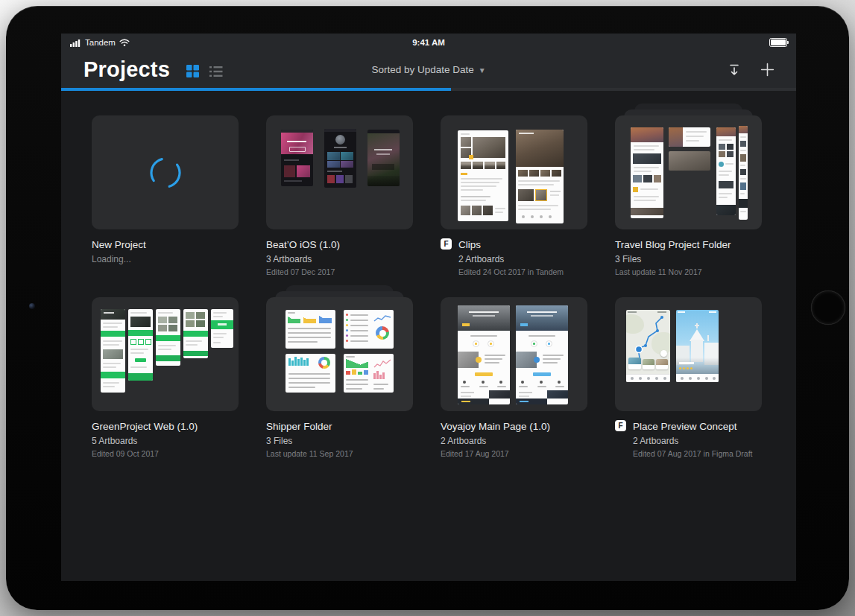 This screenshot has height=616, width=855. Describe the element at coordinates (165, 378) in the screenshot. I see `project-cell-greenproject: GreenProject Web (1.0) 5 Artboards Edite…` at that location.